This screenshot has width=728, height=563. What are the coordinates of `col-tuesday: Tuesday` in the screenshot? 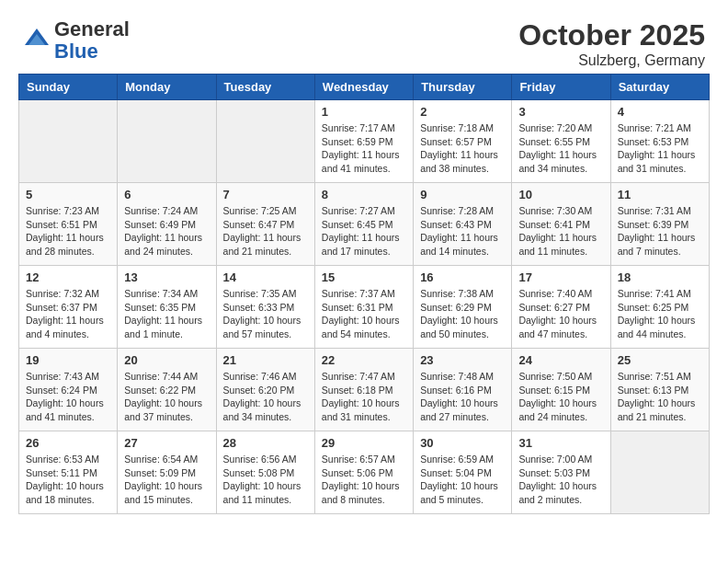 It's located at (265, 87).